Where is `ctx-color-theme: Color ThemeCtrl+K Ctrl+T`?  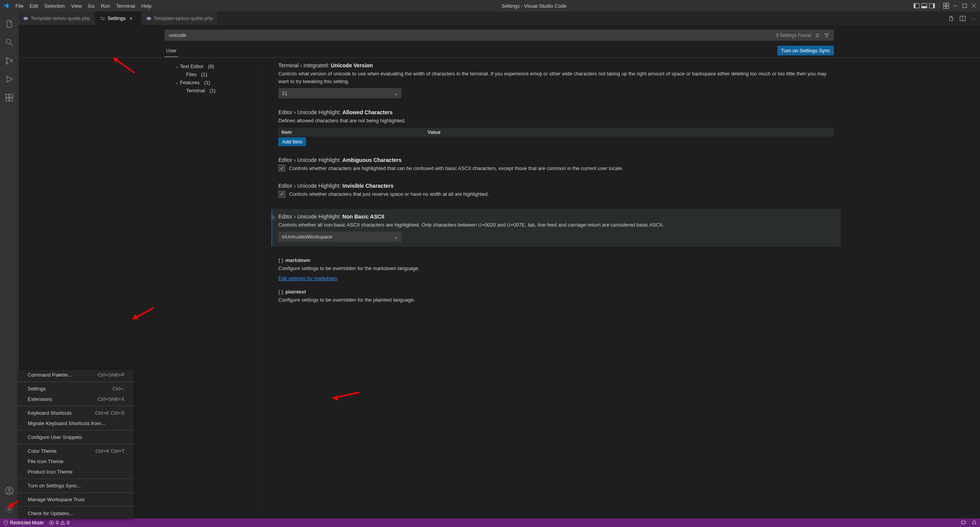 ctx-color-theme: Color ThemeCtrl+K Ctrl+T is located at coordinates (76, 451).